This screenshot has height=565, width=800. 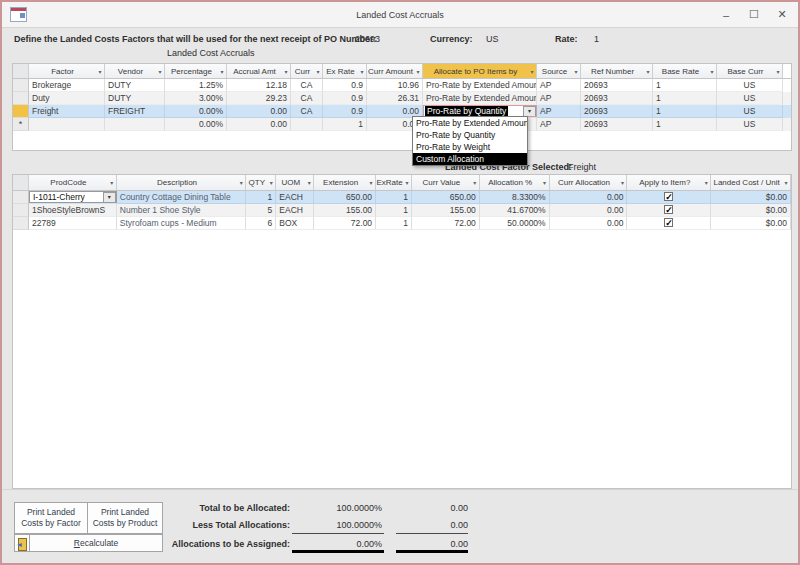 What do you see at coordinates (261, 224) in the screenshot?
I see `cell-qty: 6` at bounding box center [261, 224].